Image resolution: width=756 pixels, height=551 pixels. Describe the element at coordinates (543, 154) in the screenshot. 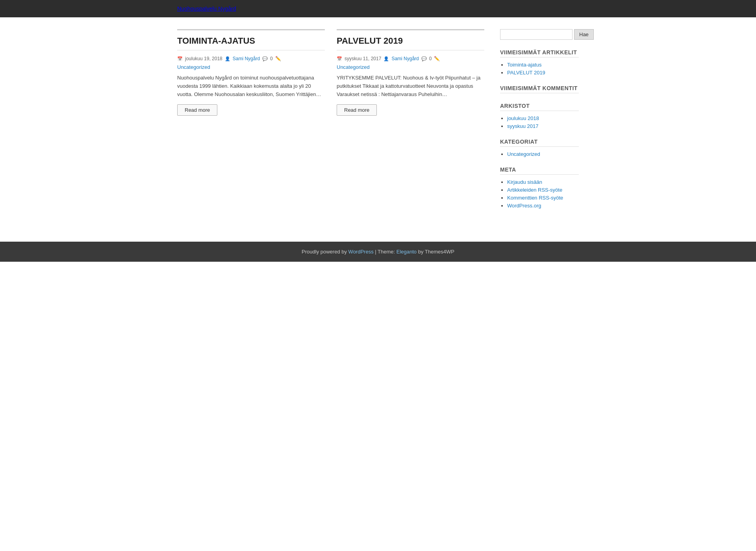

I see `list-item: Uncategorized` at that location.